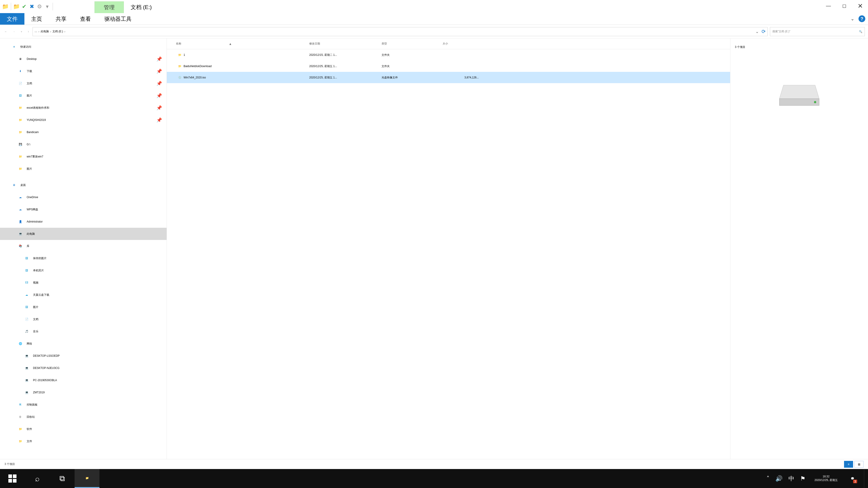 The width and height of the screenshot is (868, 488). I want to click on tree-item: 📁win7重装win7, so click(83, 157).